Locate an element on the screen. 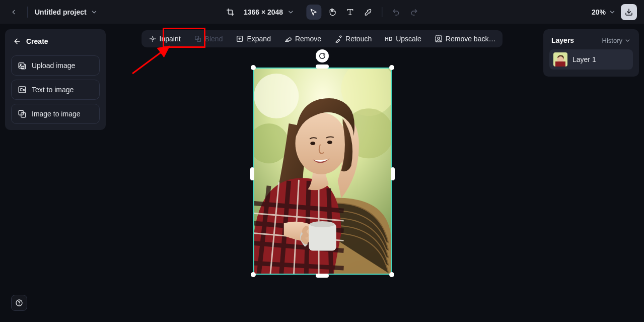 The image size is (644, 322). download-icon is located at coordinates (629, 12).